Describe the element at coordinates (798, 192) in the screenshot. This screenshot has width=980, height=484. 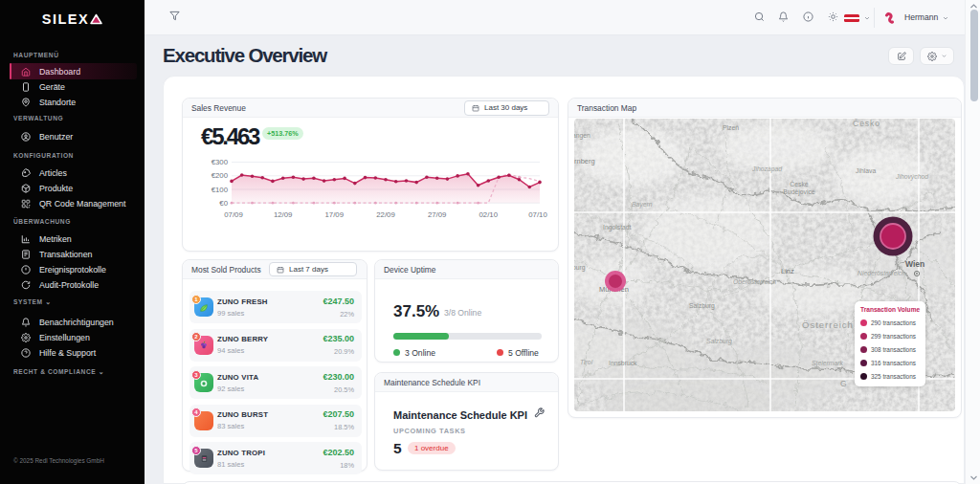
I see `svg-text: Budějovice` at that location.